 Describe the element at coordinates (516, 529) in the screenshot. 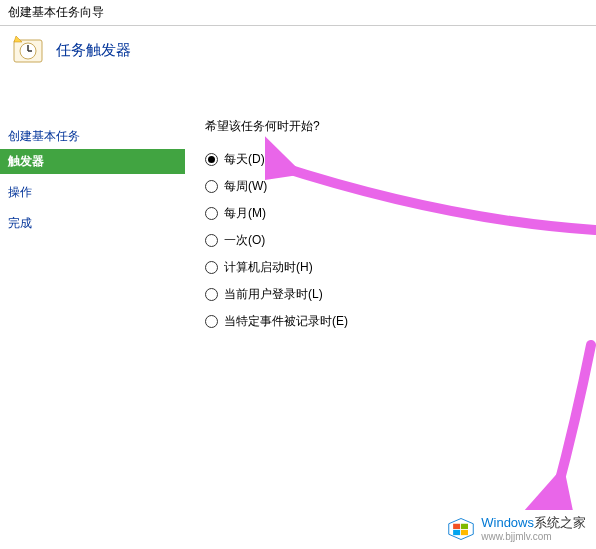

I see `watermark: Windows系统之家 www.bjjmlv.com` at that location.